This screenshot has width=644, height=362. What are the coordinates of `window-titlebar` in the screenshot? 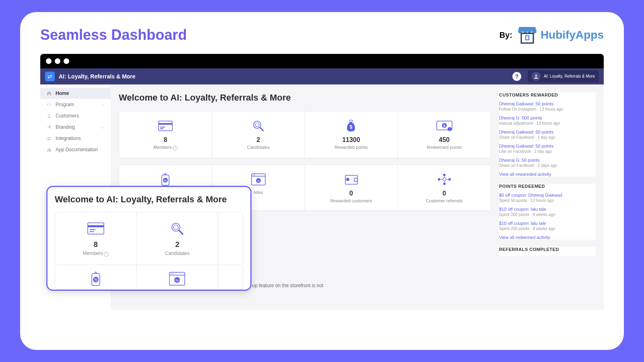 It's located at (322, 61).